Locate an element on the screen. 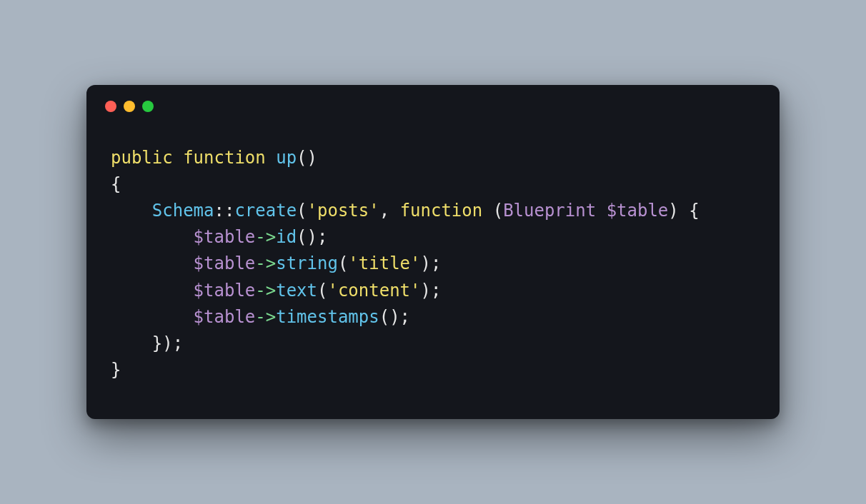  scope-operator: :: is located at coordinates (224, 211).